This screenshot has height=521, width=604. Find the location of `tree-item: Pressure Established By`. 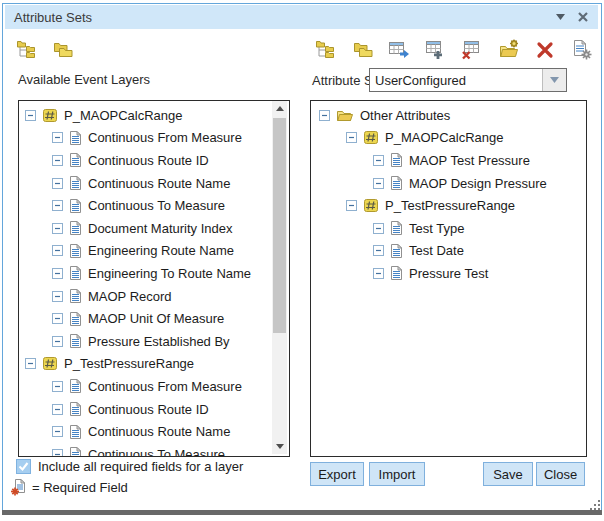

tree-item: Pressure Established By is located at coordinates (146, 342).